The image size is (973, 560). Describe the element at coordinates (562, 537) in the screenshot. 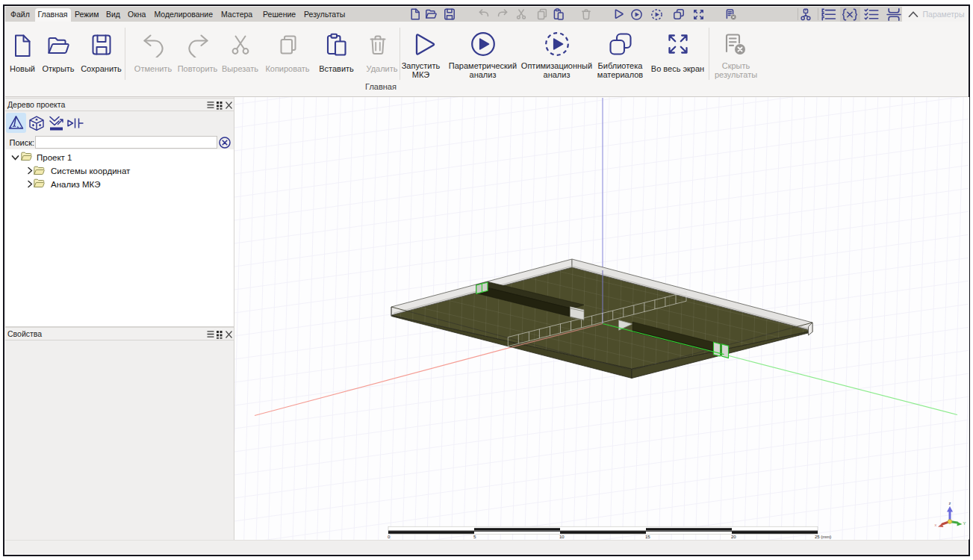

I see `svg-text: 10` at that location.